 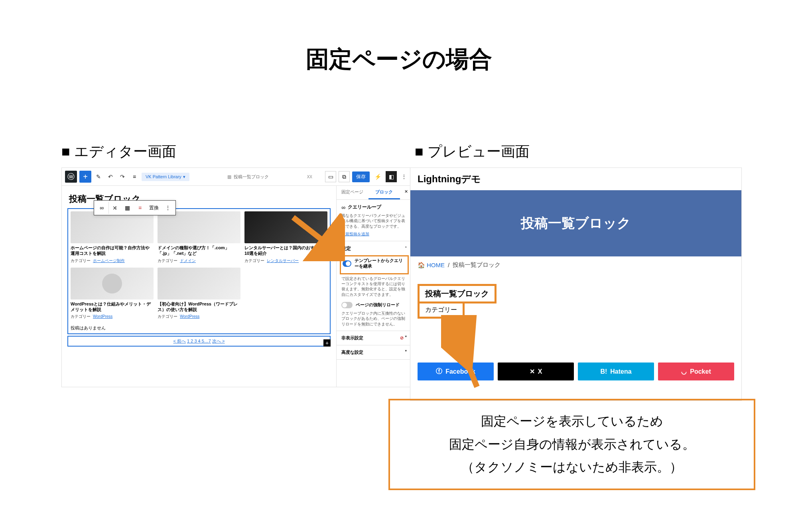 I want to click on block-toolbar: ∞ ⤨ ▦ ≡ 置換 ⋮, so click(x=135, y=208).